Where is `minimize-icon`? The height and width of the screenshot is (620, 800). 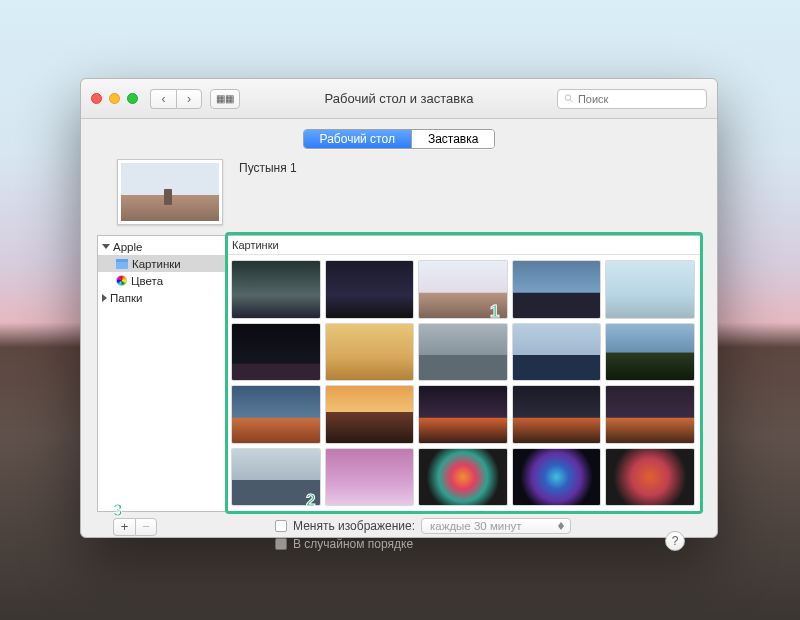
minimize-icon is located at coordinates (114, 98).